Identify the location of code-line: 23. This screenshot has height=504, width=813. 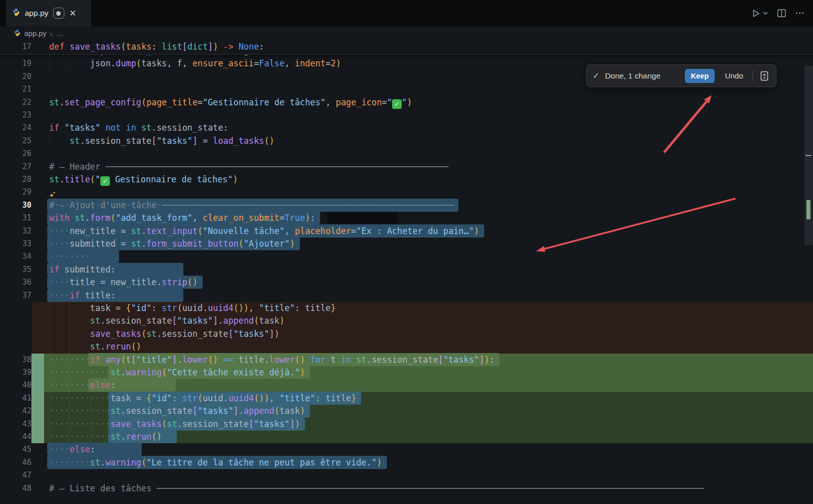
(406, 115).